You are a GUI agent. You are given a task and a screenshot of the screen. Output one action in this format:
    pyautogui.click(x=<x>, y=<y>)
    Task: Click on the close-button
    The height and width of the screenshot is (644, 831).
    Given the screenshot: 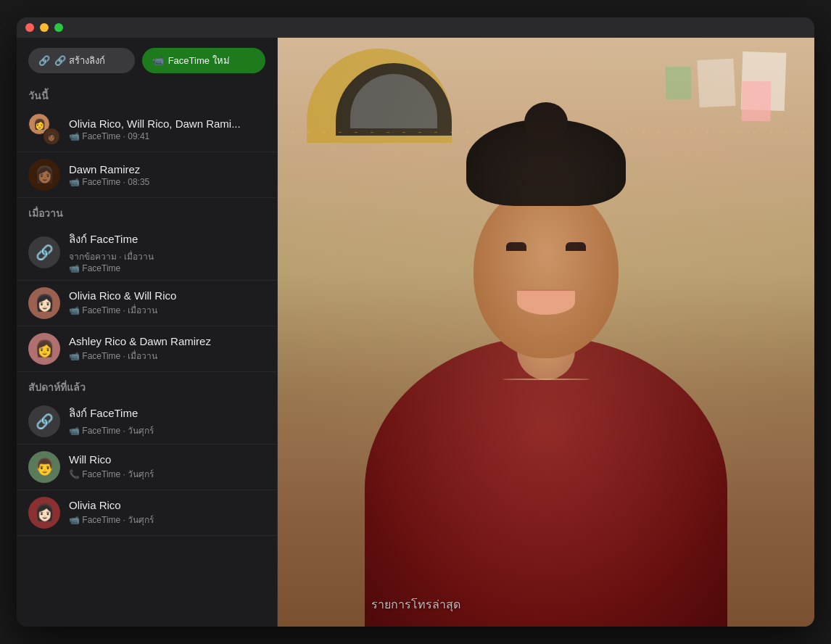 What is the action you would take?
    pyautogui.click(x=30, y=28)
    